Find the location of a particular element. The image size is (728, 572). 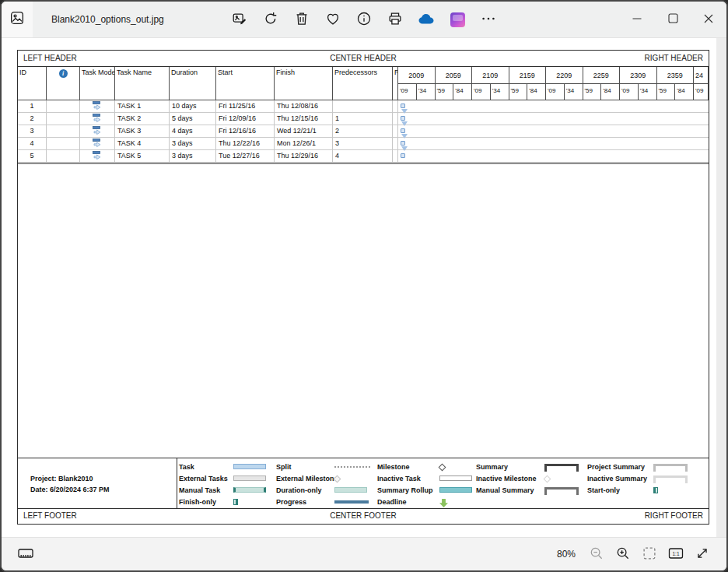

legend-swatch-inactive-task is located at coordinates (456, 478).